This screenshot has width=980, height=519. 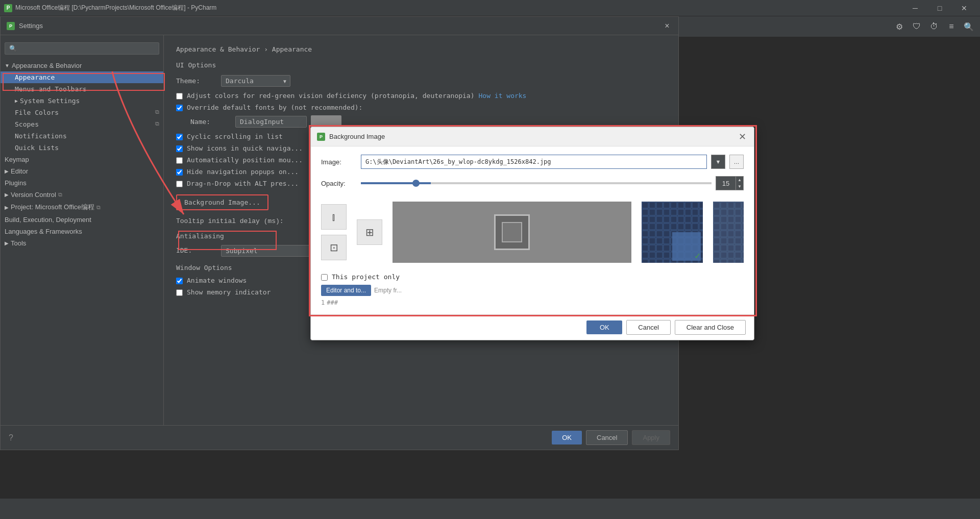 I want to click on sidebar-item-scopes: Scopes ⧉, so click(x=82, y=125).